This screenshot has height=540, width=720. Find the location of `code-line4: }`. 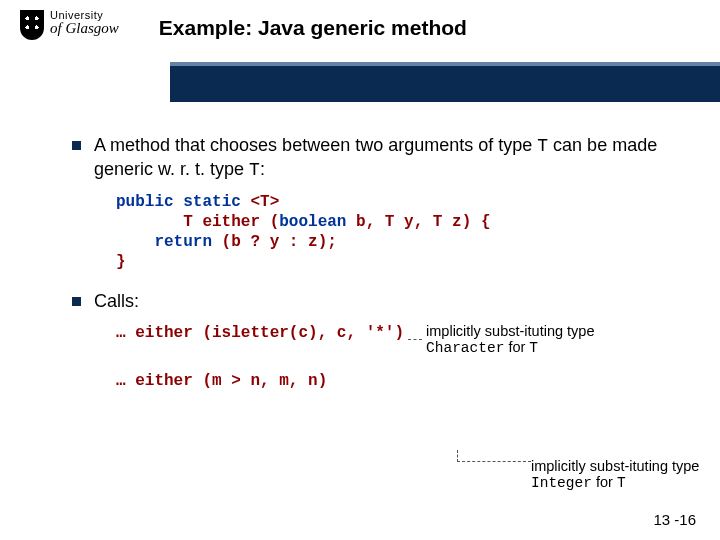

code-line4: } is located at coordinates (121, 262).